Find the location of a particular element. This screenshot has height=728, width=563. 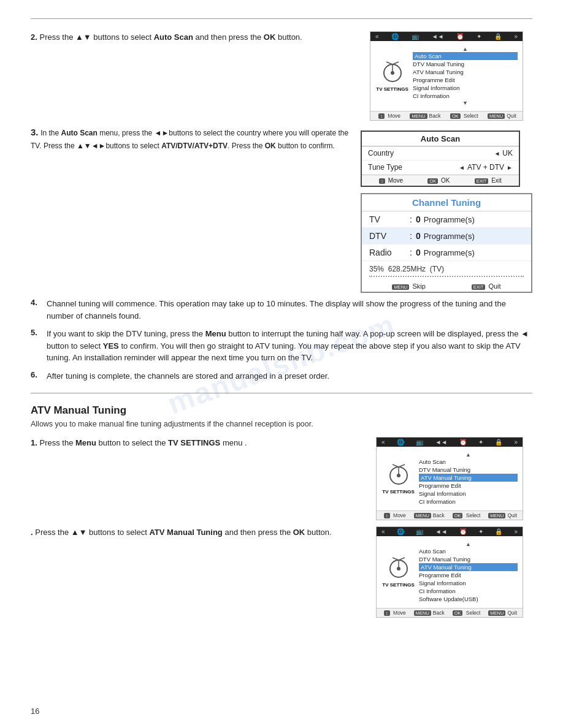

menu-item-autoscan-1: Auto Scan is located at coordinates (465, 56).